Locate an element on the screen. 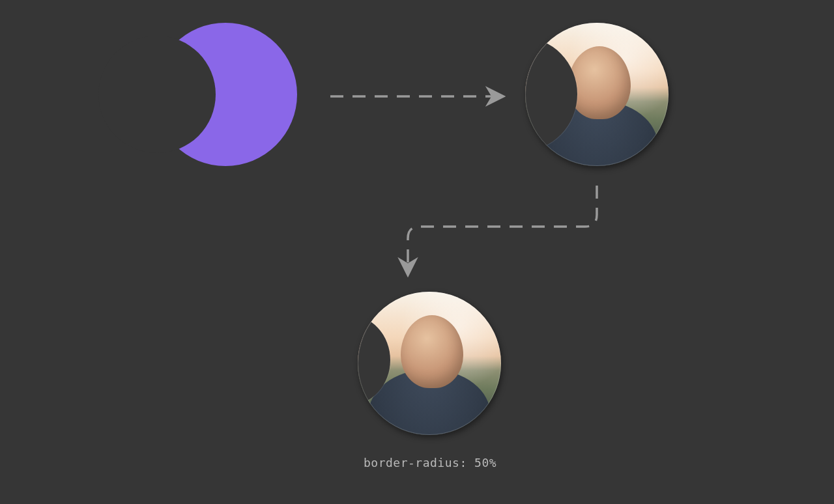  mask-shape-crescent is located at coordinates (225, 94).